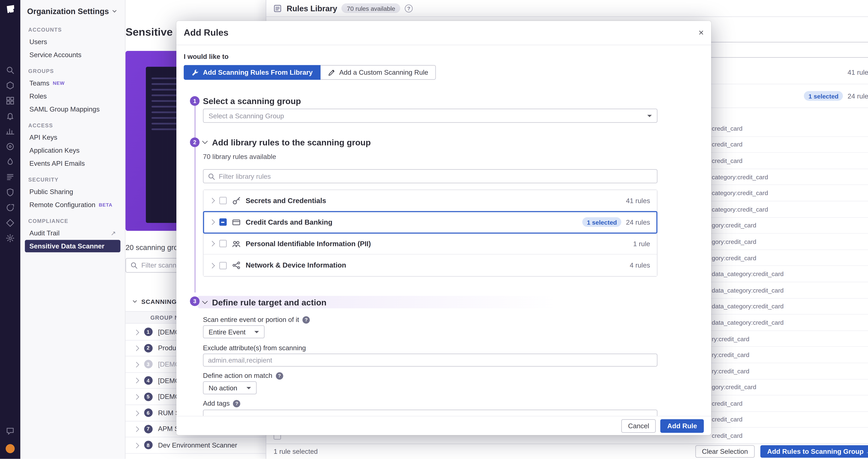 The width and height of the screenshot is (868, 459). Describe the element at coordinates (10, 70) in the screenshot. I see `search-icon` at that location.